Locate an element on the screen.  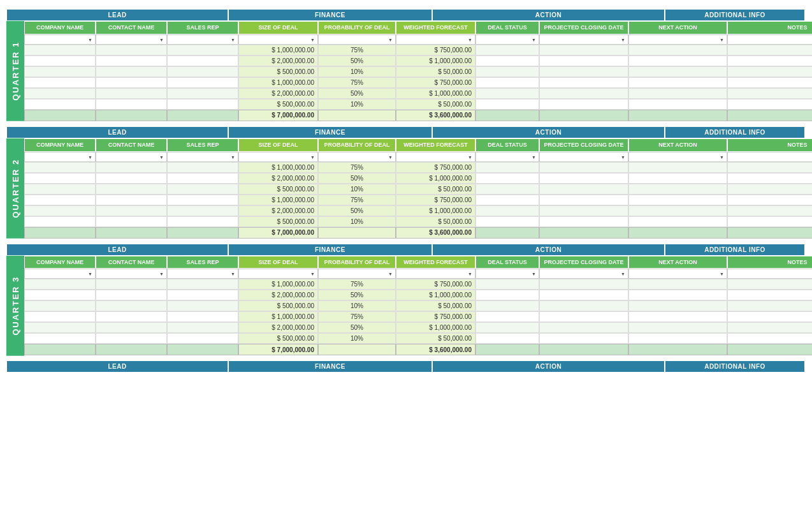
dropdown-arrow-8-q1 is located at coordinates (721, 40).